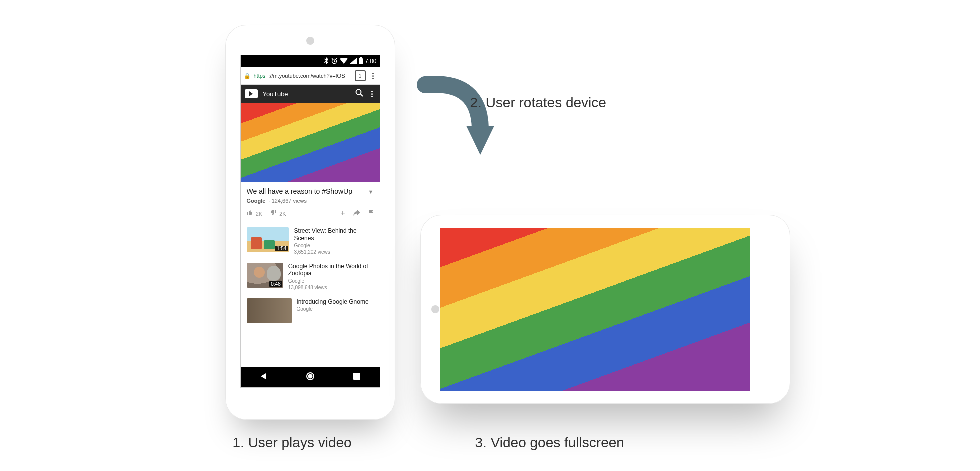 Image resolution: width=980 pixels, height=471 pixels. I want to click on overview-icon, so click(357, 378).